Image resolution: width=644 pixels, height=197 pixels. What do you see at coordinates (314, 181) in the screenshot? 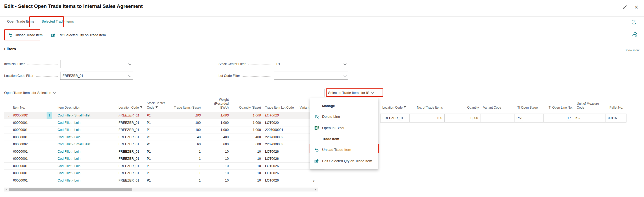
I see `scroll-down-hint-icon: ▾` at bounding box center [314, 181].